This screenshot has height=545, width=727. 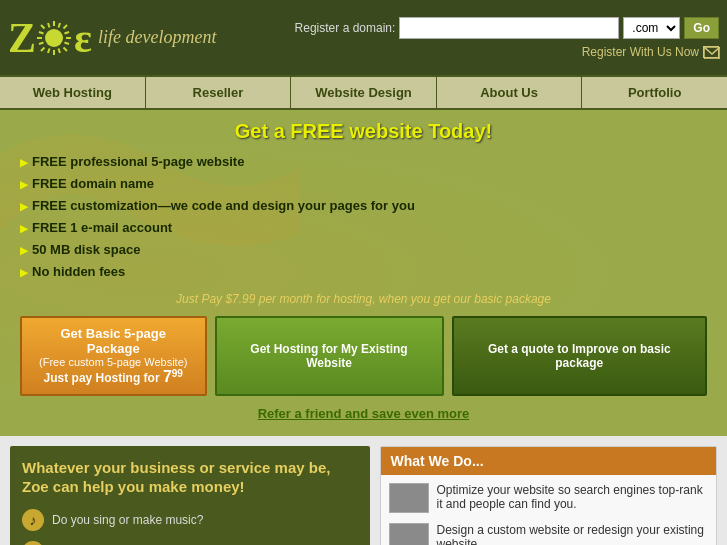 What do you see at coordinates (190, 496) in the screenshot?
I see `left-column: Whatever your business or service may be…` at bounding box center [190, 496].